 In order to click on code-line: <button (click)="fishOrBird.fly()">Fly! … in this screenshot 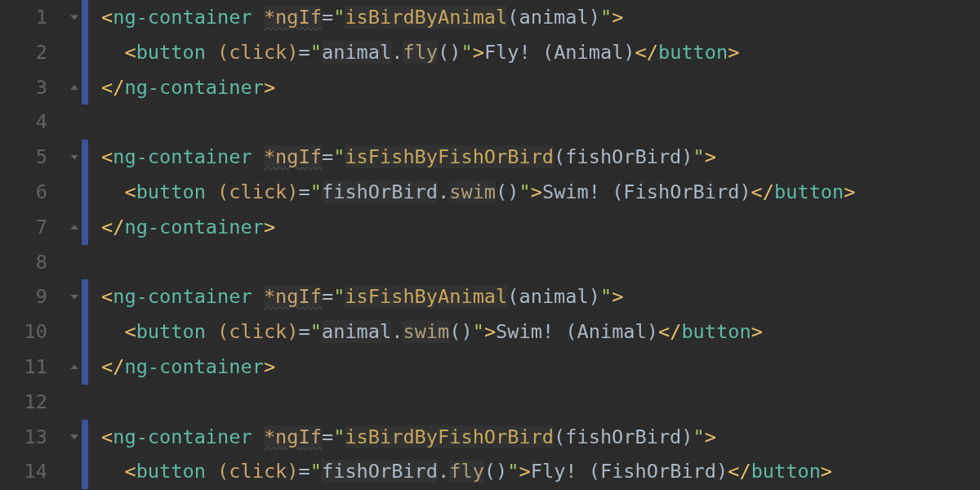, I will do `click(541, 472)`.